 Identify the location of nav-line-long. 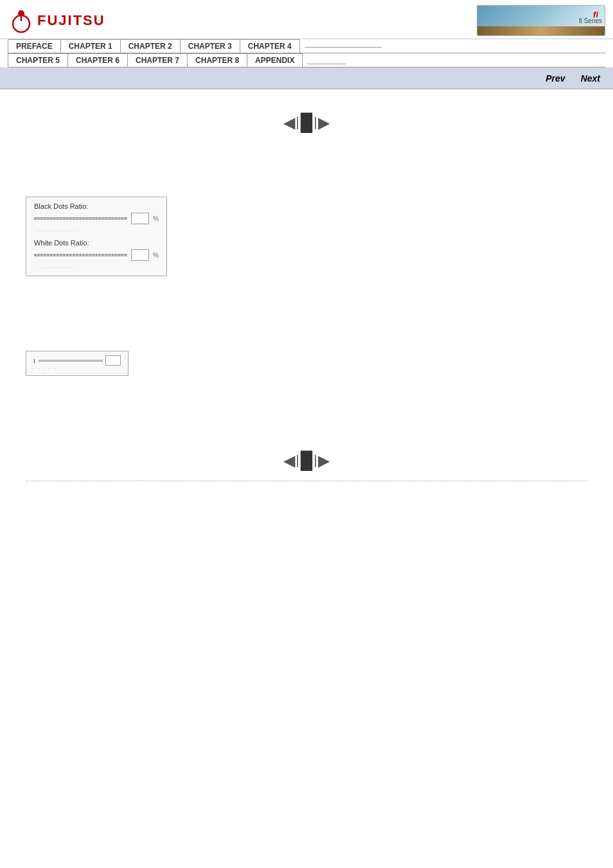
(343, 48).